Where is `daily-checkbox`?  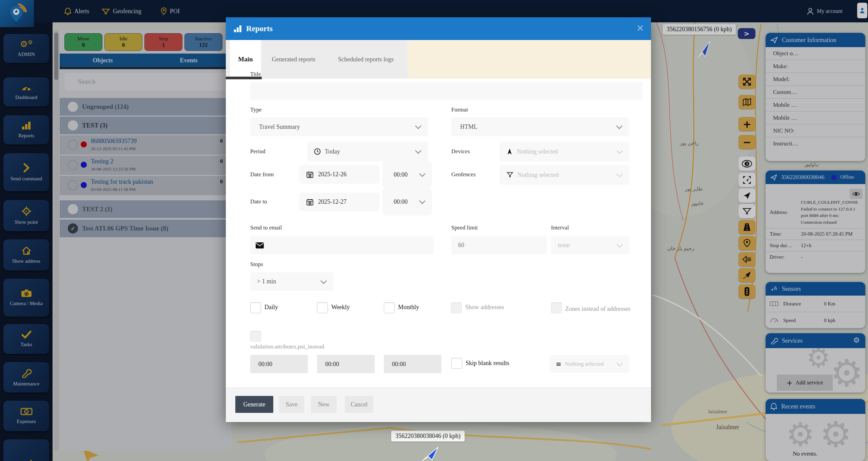 daily-checkbox is located at coordinates (256, 308).